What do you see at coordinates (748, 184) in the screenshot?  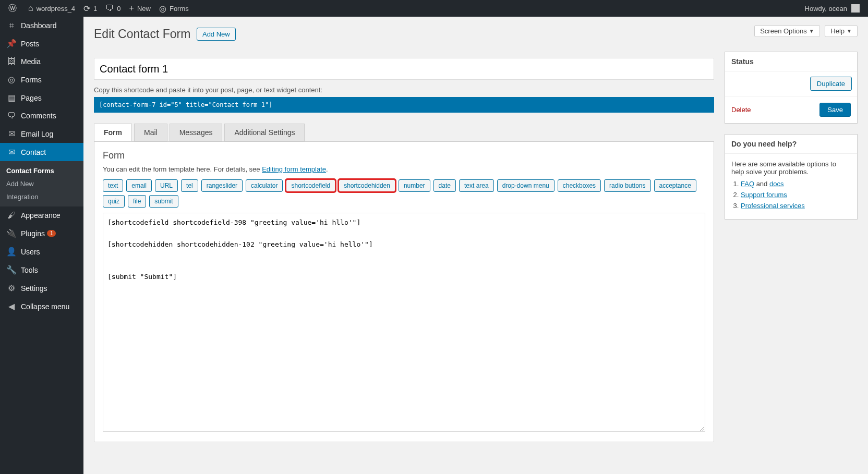 I see `faq-link: FAQ` at bounding box center [748, 184].